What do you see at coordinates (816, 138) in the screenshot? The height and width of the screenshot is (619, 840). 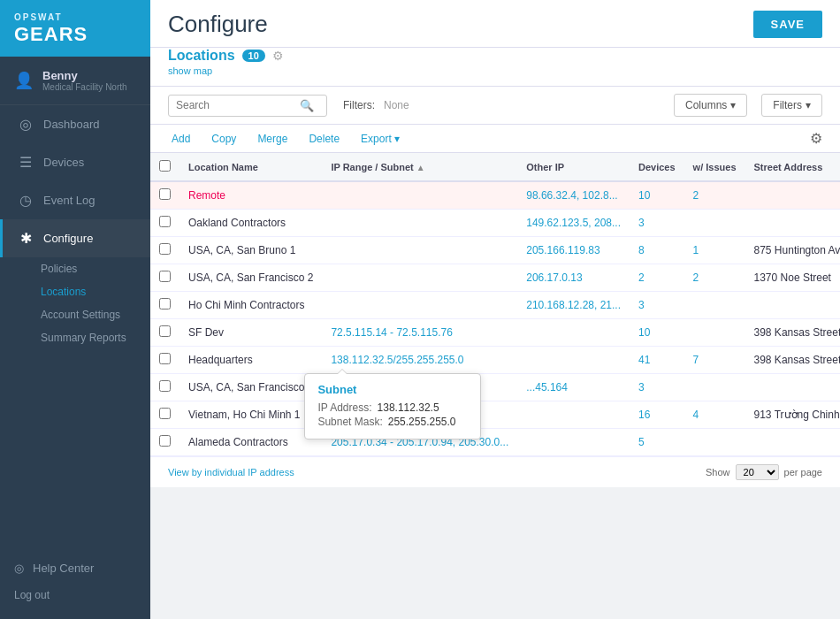 I see `table-settings-icon: ⚙` at bounding box center [816, 138].